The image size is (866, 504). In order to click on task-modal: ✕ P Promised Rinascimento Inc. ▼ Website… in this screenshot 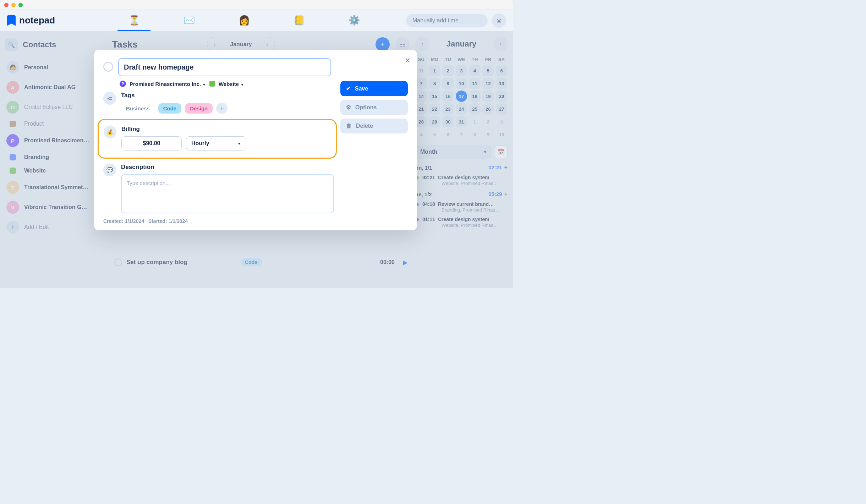, I will do `click(256, 140)`.